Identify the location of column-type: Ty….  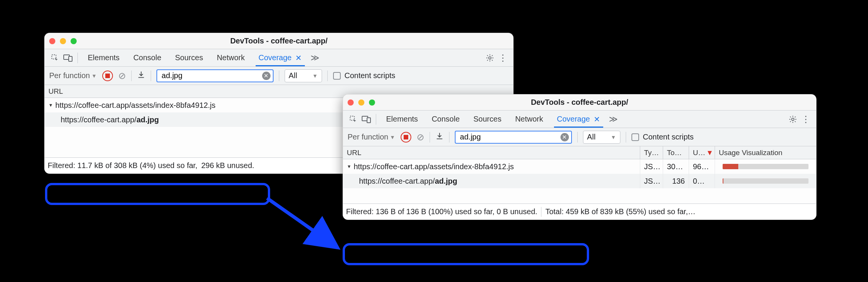
(652, 152).